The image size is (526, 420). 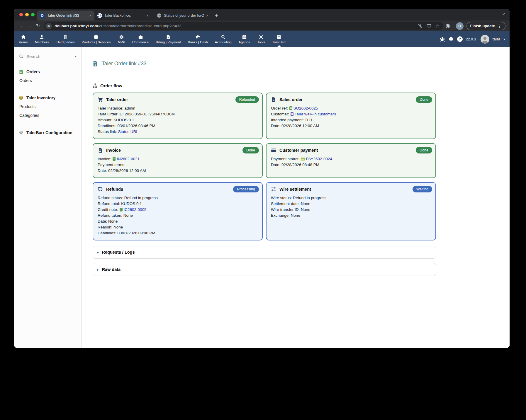 What do you see at coordinates (306, 108) in the screenshot?
I see `link-so2602-0025: SO2602-0025` at bounding box center [306, 108].